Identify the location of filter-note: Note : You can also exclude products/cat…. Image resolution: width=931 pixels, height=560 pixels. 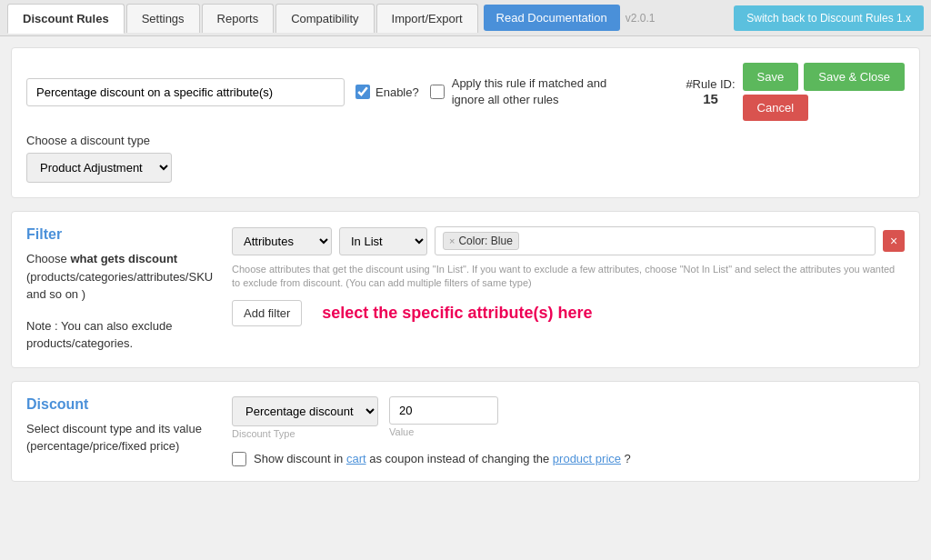
(122, 335).